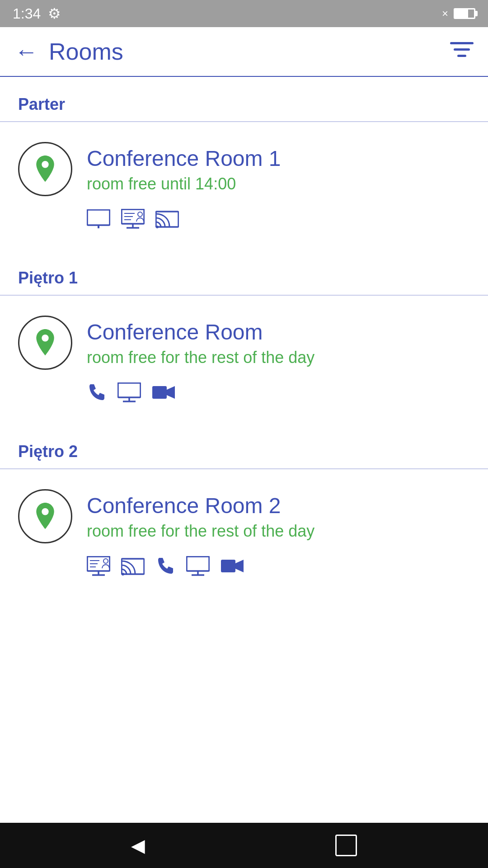 Image resolution: width=488 pixels, height=868 pixels. I want to click on room-info-2: Conference Room room free for the rest o…, so click(201, 341).